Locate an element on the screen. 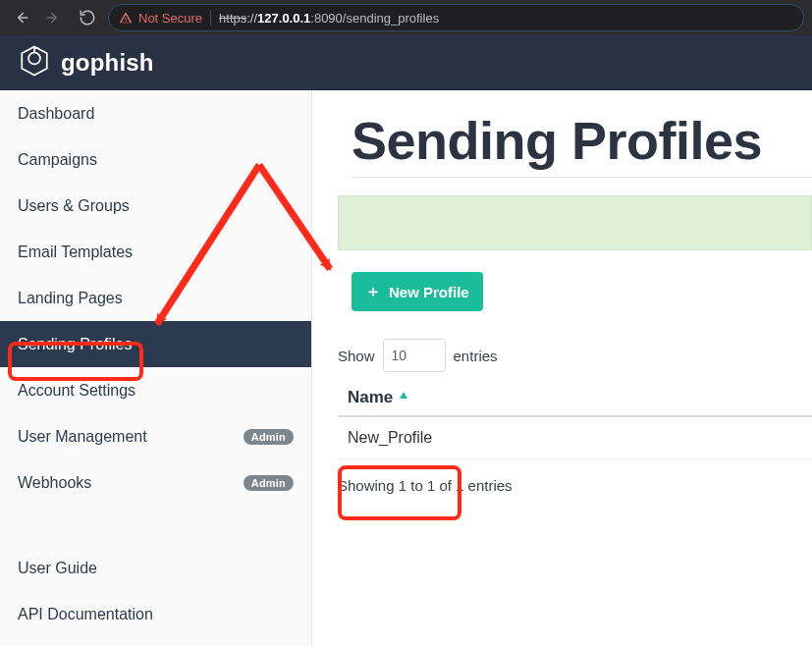  sidebar-item-label: Email Templates is located at coordinates (75, 252).